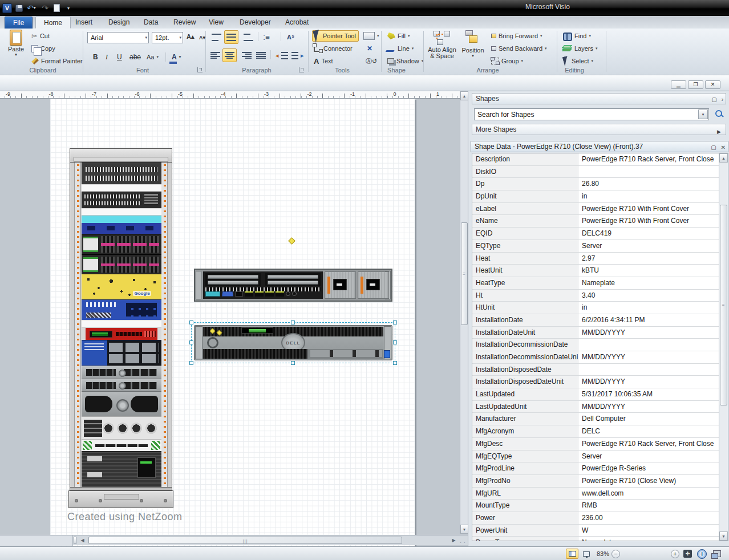  What do you see at coordinates (122, 385) in the screenshot?
I see `rack-unit-dell-1u-server-b` at bounding box center [122, 385].